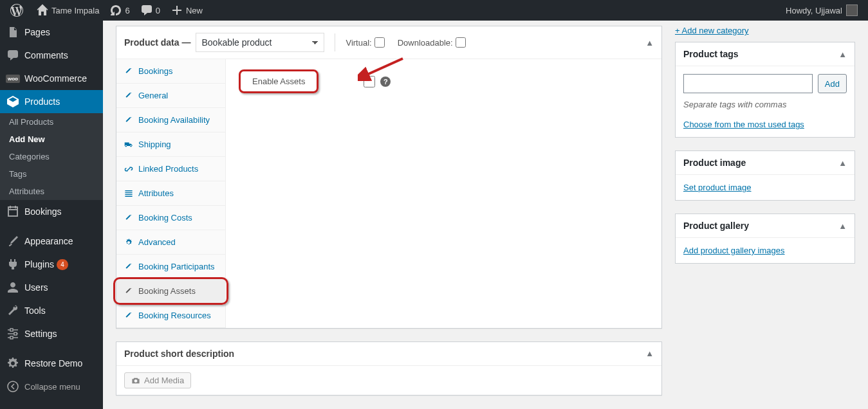 Image resolution: width=868 pixels, height=409 pixels. What do you see at coordinates (716, 226) in the screenshot?
I see `product-gallery-title: Product gallery` at bounding box center [716, 226].